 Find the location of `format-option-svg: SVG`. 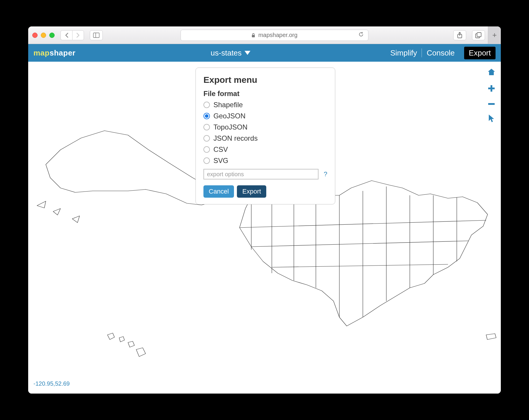

format-option-svg: SVG is located at coordinates (265, 161).